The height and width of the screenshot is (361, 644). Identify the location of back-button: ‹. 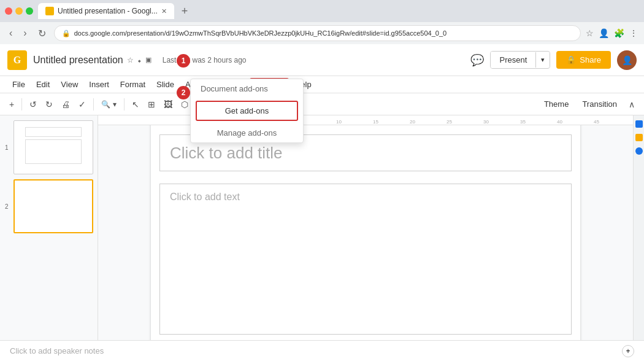
(11, 33).